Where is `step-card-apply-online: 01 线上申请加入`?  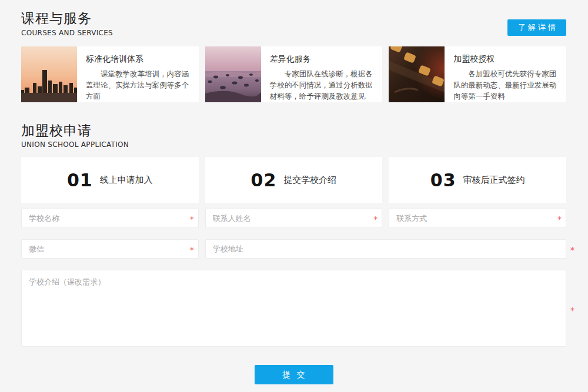
step-card-apply-online: 01 线上申请加入 is located at coordinates (110, 180).